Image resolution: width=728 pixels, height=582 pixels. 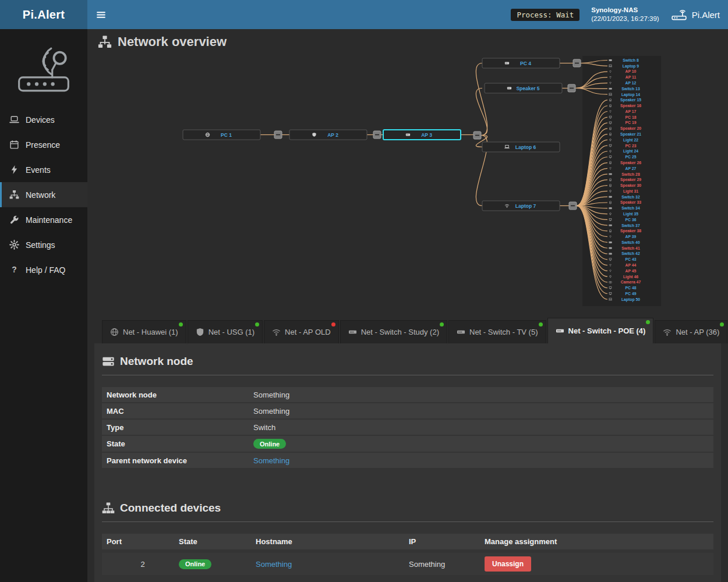 I want to click on calendar-icon, so click(x=14, y=144).